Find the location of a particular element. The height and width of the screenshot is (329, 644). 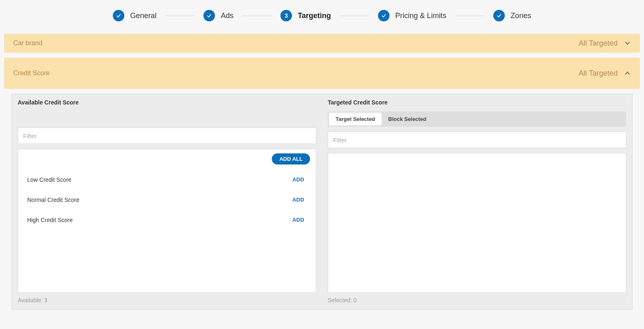

add-all-button: ADD ALL is located at coordinates (291, 159).